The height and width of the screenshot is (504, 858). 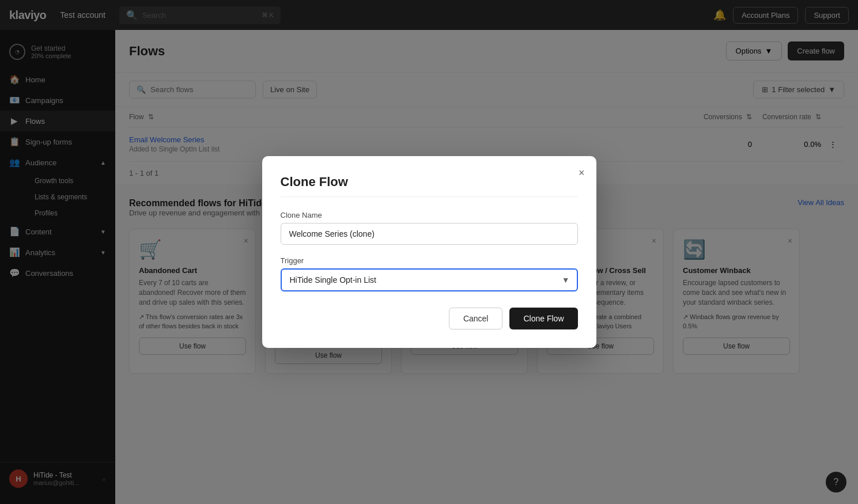 I want to click on trigger-select-wrapper: HiTide Single Opt-in ListOther List ▼, so click(x=429, y=280).